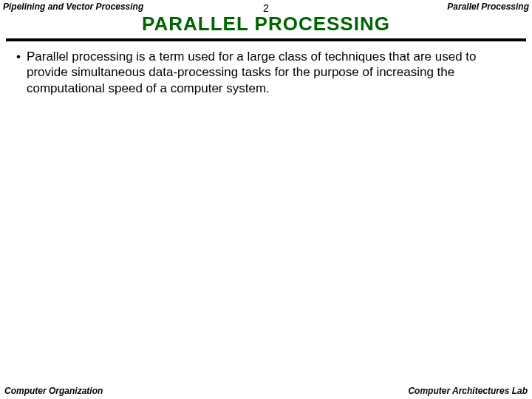  I want to click on slide-footer: Computer Organization Computer Architect…, so click(266, 391).